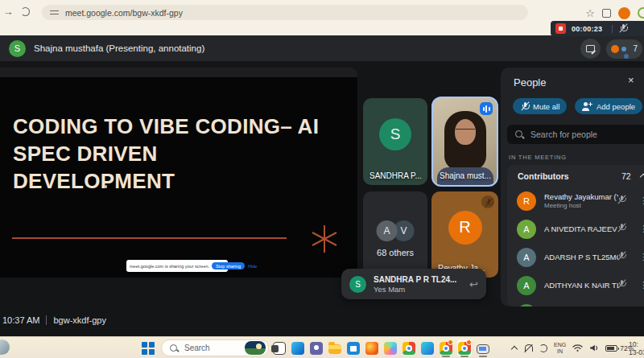 The height and width of the screenshot is (358, 644). What do you see at coordinates (395, 235) in the screenshot?
I see `tile-others: A V 68 others` at bounding box center [395, 235].